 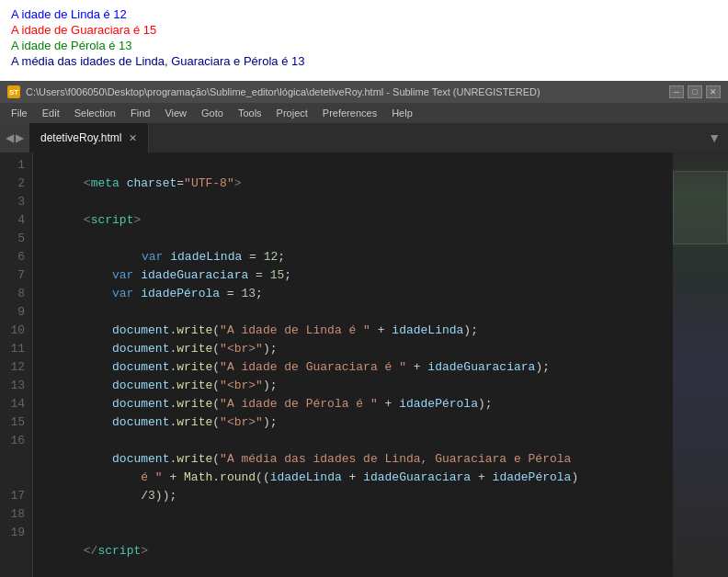 I want to click on menu-goto: Goto, so click(x=212, y=113).